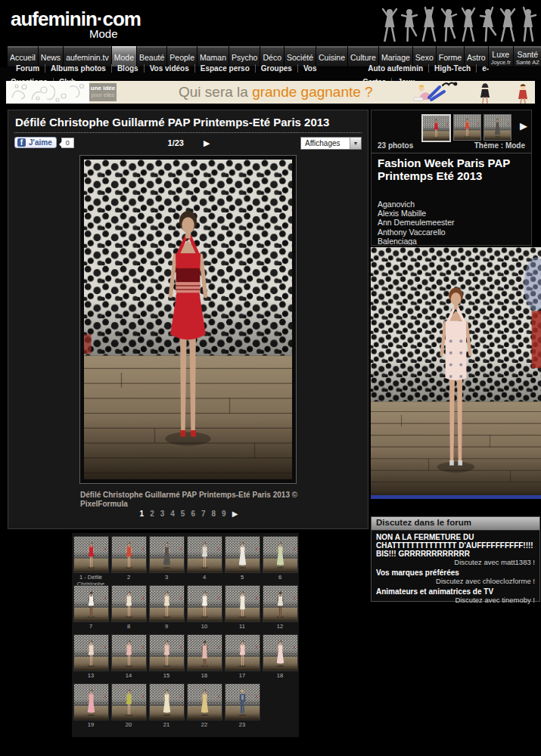  What do you see at coordinates (173, 514) in the screenshot?
I see `page-link-4: 4` at bounding box center [173, 514].